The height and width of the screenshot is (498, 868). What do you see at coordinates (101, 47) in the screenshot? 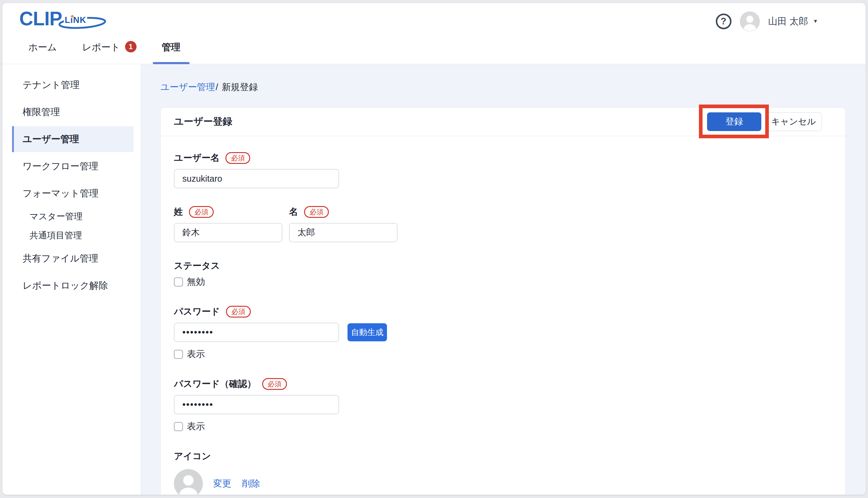
I see `tab-report-label: レポート` at bounding box center [101, 47].